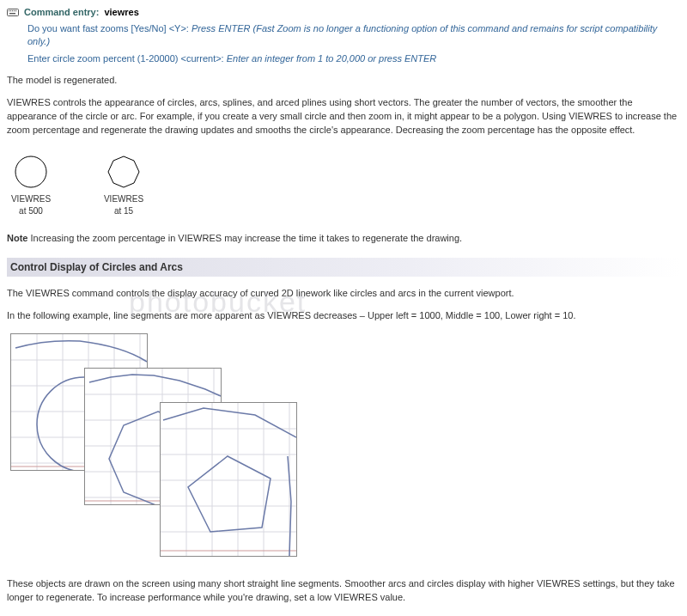 This screenshot has height=616, width=687. Describe the element at coordinates (31, 211) in the screenshot. I see `viewres-500-label2: at 500` at that location.